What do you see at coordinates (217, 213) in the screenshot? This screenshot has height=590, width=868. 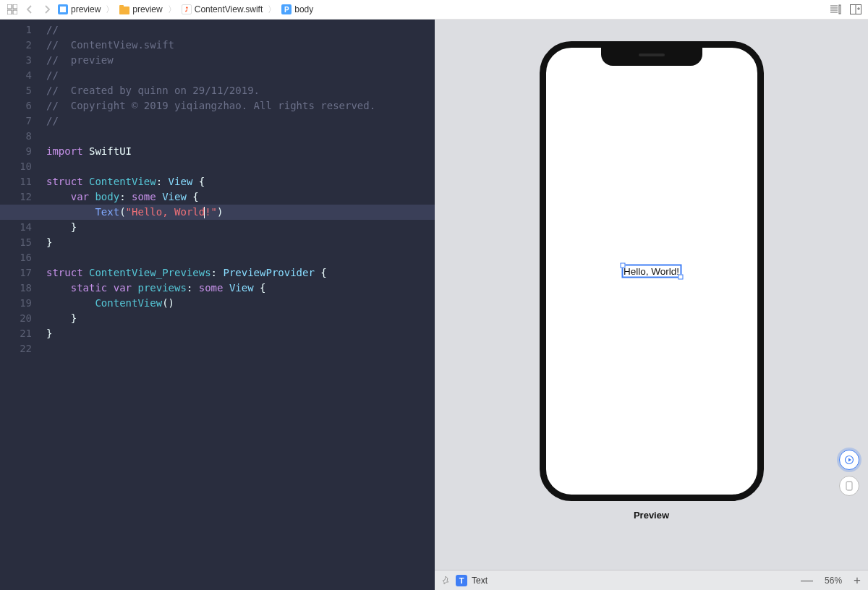 I see `code-line: Text("Hello, World!")` at bounding box center [217, 213].